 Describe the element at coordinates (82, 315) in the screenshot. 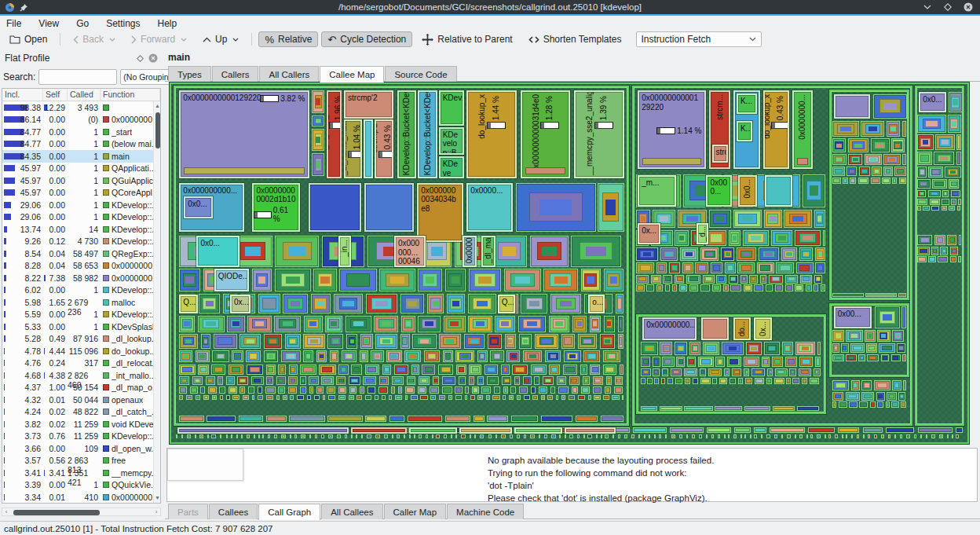

I see `table-row: 5.590.001KDevelop::...` at that location.